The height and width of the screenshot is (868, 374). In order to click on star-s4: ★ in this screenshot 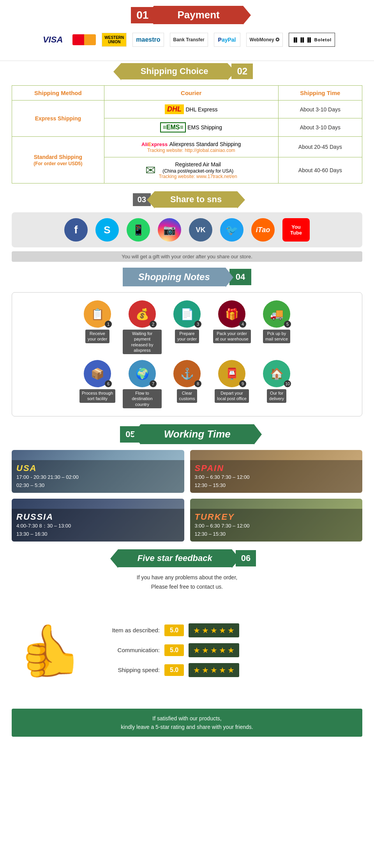, I will do `click(222, 670)`.